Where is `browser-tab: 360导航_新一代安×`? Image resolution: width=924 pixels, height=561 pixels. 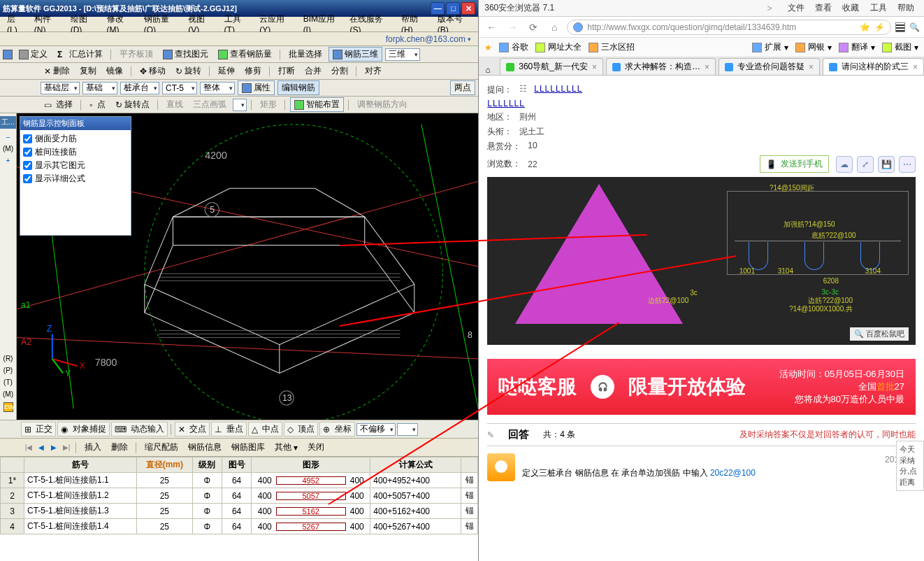 browser-tab: 360导航_新一代安× is located at coordinates (551, 66).